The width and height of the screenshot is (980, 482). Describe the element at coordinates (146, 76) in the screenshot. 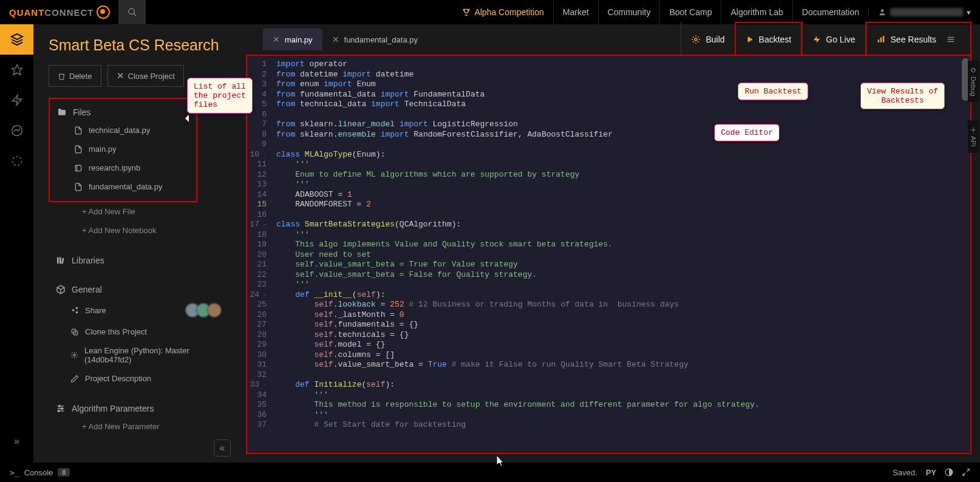

I see `close-project-button: ✕ Close Project` at that location.